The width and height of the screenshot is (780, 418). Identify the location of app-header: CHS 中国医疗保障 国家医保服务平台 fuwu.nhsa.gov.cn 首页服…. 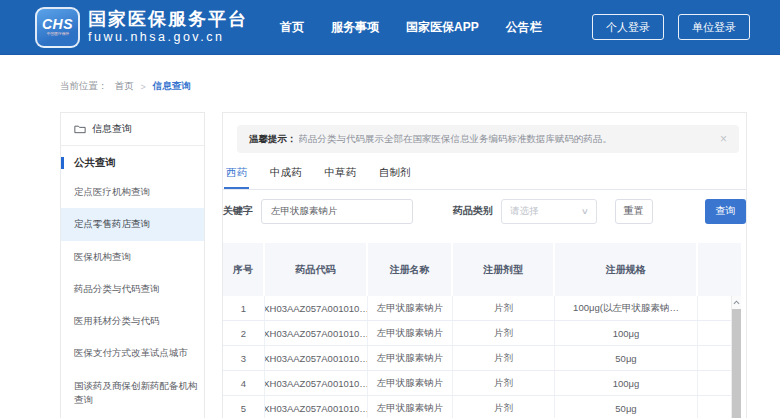
(390, 28).